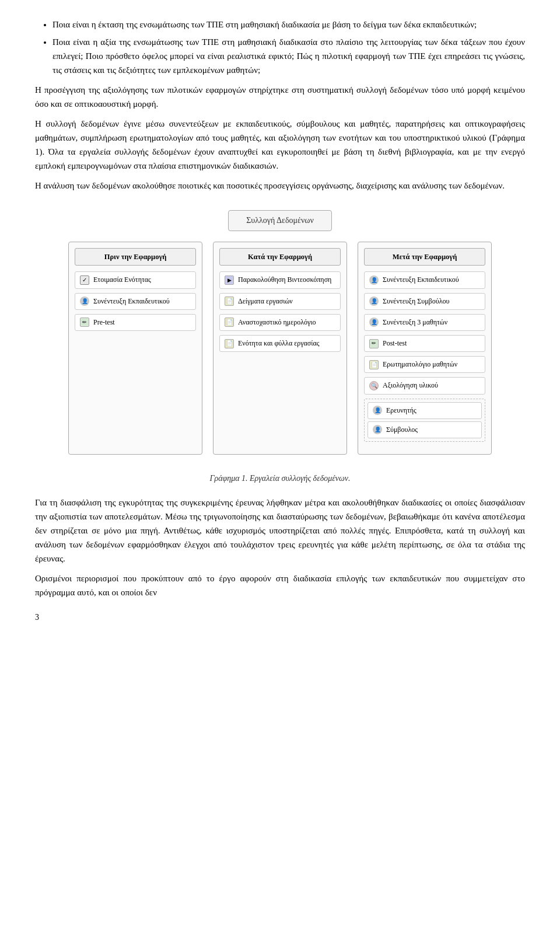 The height and width of the screenshot is (928, 560). Describe the element at coordinates (280, 257) in the screenshot. I see `col-title-during: Κατά την Εφαρμογή` at that location.